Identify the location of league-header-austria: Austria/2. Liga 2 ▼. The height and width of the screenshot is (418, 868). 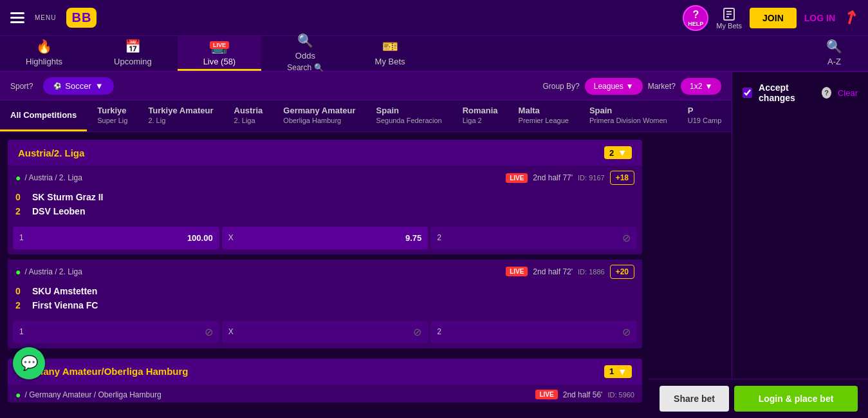
(325, 153).